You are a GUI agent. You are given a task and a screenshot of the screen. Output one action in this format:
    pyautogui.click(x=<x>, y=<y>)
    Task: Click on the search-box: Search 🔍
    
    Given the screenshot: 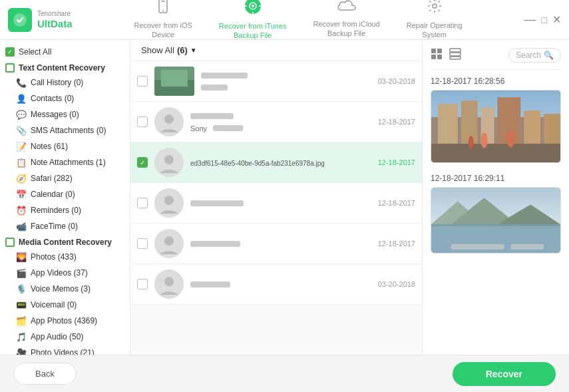 What is the action you would take?
    pyautogui.click(x=535, y=55)
    